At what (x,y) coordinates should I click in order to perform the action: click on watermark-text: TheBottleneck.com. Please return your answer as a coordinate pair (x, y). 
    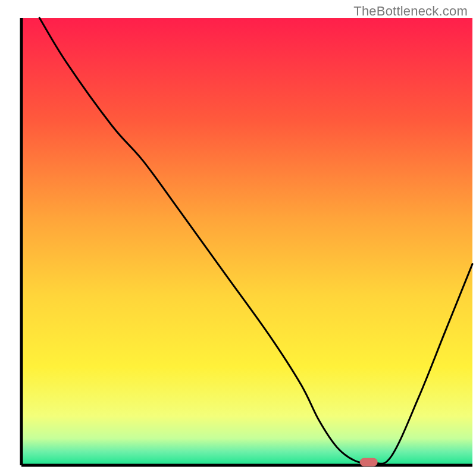
    Looking at the image, I should click on (411, 11).